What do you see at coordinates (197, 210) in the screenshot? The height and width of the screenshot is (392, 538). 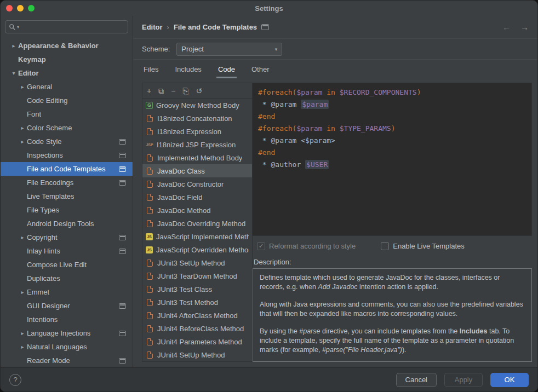 I see `template-list-item: JavaDoc Method` at bounding box center [197, 210].